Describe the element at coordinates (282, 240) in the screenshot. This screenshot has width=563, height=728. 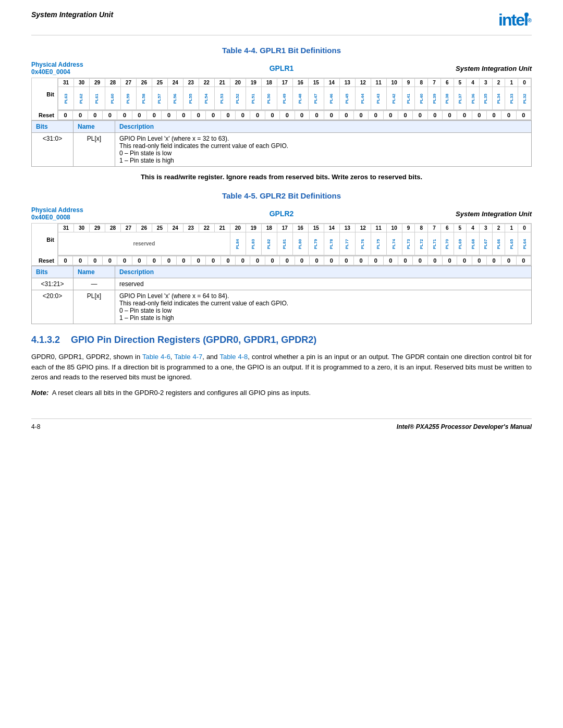
I see `table5-bit-row: Bit 313029282726252423222120191817161514…` at that location.